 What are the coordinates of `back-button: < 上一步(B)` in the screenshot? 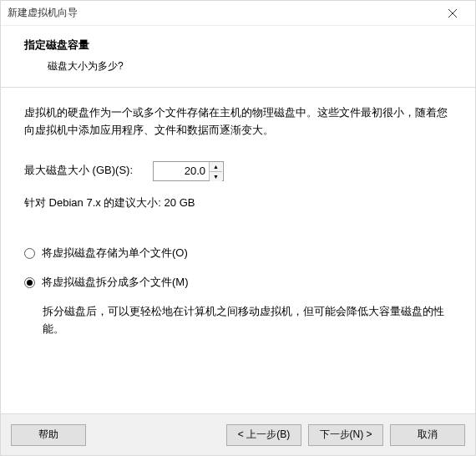 It's located at (264, 435).